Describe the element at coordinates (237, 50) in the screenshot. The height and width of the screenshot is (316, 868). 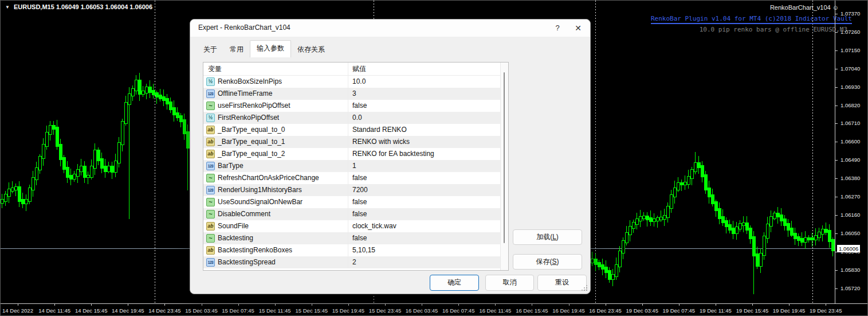
I see `tab-common: 常用` at that location.